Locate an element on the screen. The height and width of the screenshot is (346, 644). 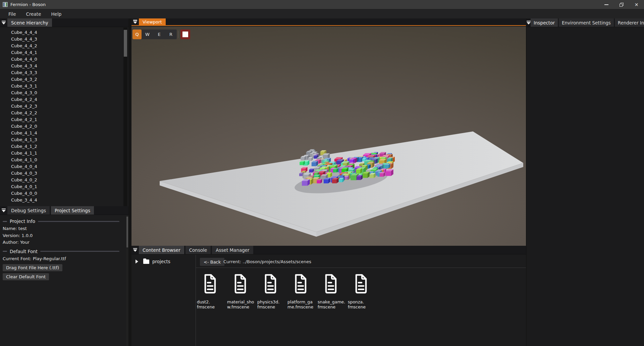
file-grid: dust2.fmscenematerial_show.fmscenephysic… is located at coordinates (287, 292).